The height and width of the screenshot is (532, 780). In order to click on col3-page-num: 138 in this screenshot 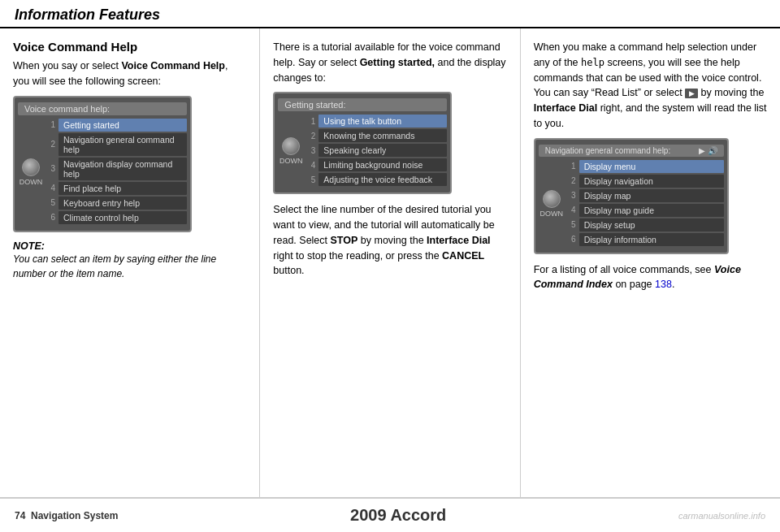, I will do `click(663, 284)`.